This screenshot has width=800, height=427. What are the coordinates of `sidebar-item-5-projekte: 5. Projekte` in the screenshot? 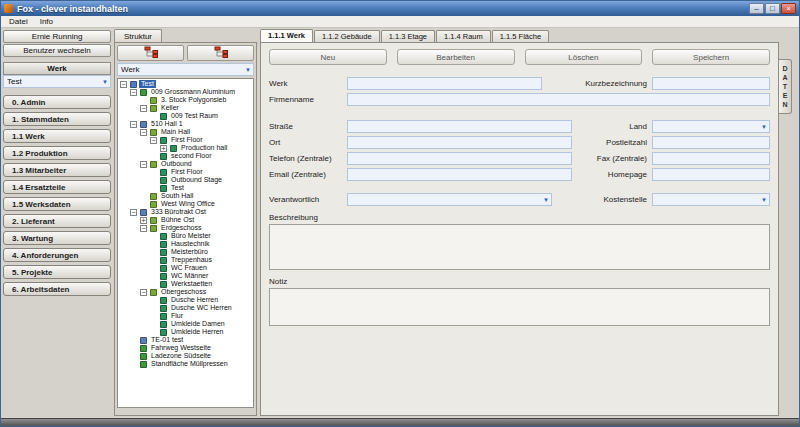 It's located at (57, 272).